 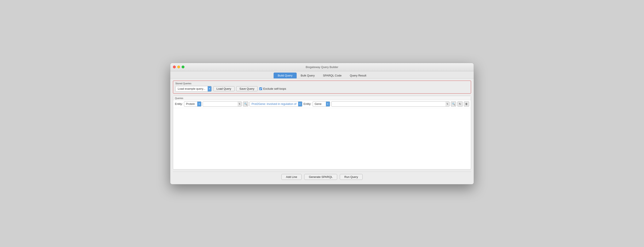 What do you see at coordinates (388, 104) in the screenshot?
I see `entity2-value-text` at bounding box center [388, 104].